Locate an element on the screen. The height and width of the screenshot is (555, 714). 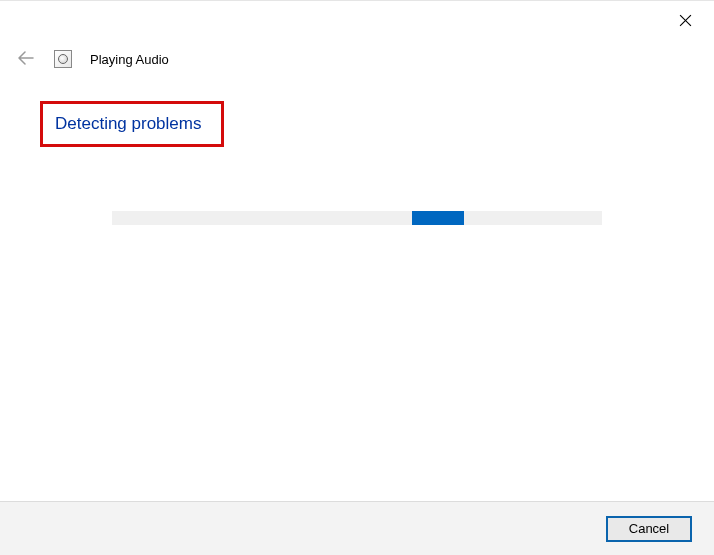
back-arrow-icon is located at coordinates (26, 60).